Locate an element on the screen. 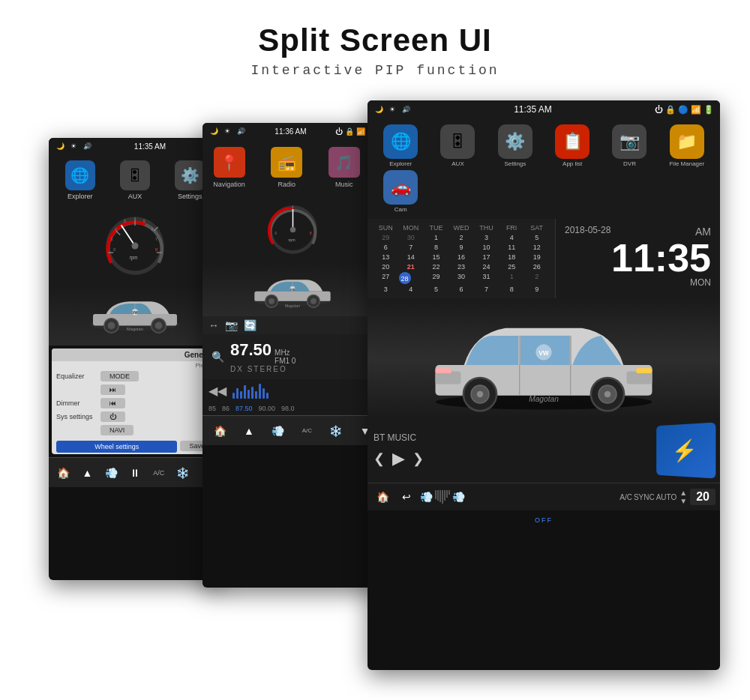 The height and width of the screenshot is (700, 750). s3-cal-19: 19 is located at coordinates (537, 257).